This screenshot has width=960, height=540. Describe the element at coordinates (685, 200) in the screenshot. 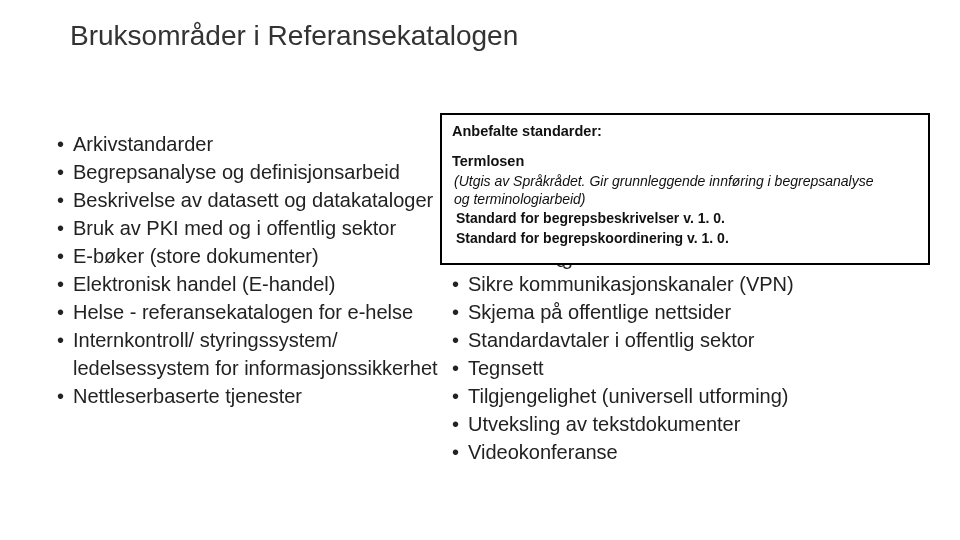

I see `overlay-italic-line: og terminologiarbeid)` at that location.